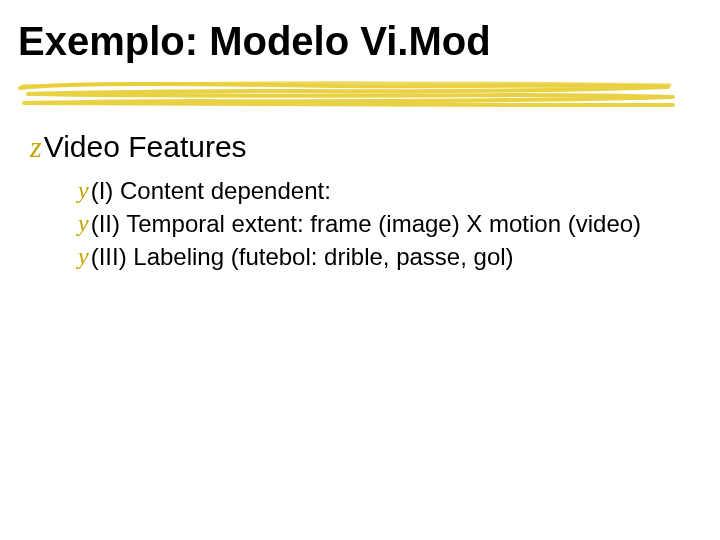 This screenshot has height=540, width=720. What do you see at coordinates (348, 95) in the screenshot?
I see `highlighter-stroke-icon` at bounding box center [348, 95].